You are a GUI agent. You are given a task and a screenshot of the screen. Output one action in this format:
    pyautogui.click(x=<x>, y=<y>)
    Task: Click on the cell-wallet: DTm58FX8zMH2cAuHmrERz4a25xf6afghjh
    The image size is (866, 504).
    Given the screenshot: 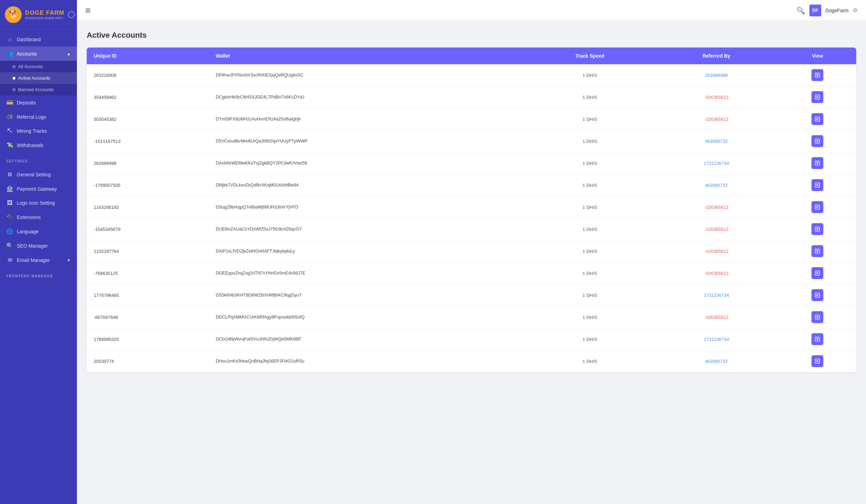 What is the action you would take?
    pyautogui.click(x=367, y=119)
    